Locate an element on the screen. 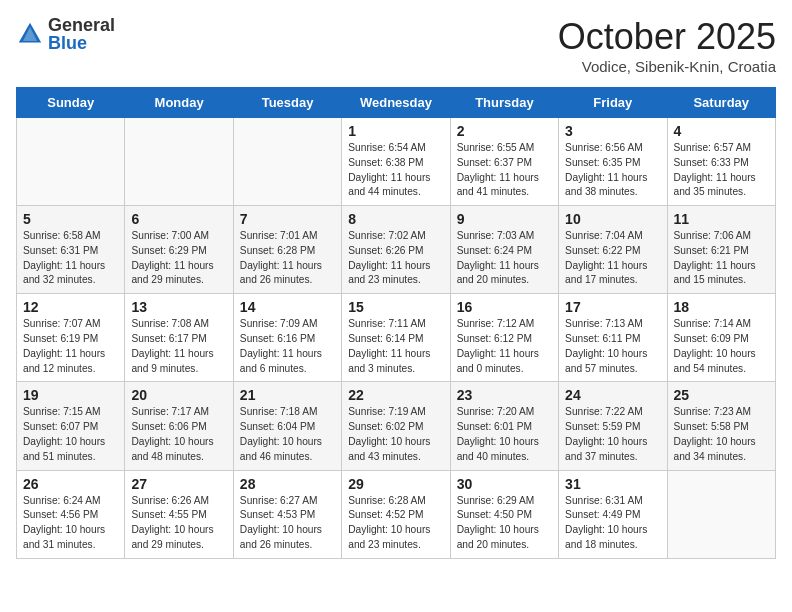 This screenshot has width=792, height=612. calendar-cell: 26Sunrise: 6:24 AM Sunset: 4:56 PM Dayli… is located at coordinates (71, 514).